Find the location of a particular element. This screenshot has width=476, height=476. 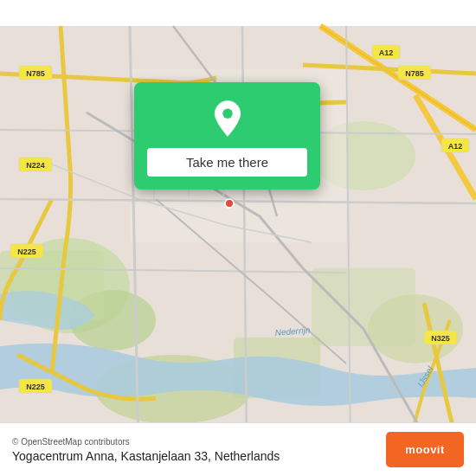

moovit-logo: moovit is located at coordinates (425, 450).